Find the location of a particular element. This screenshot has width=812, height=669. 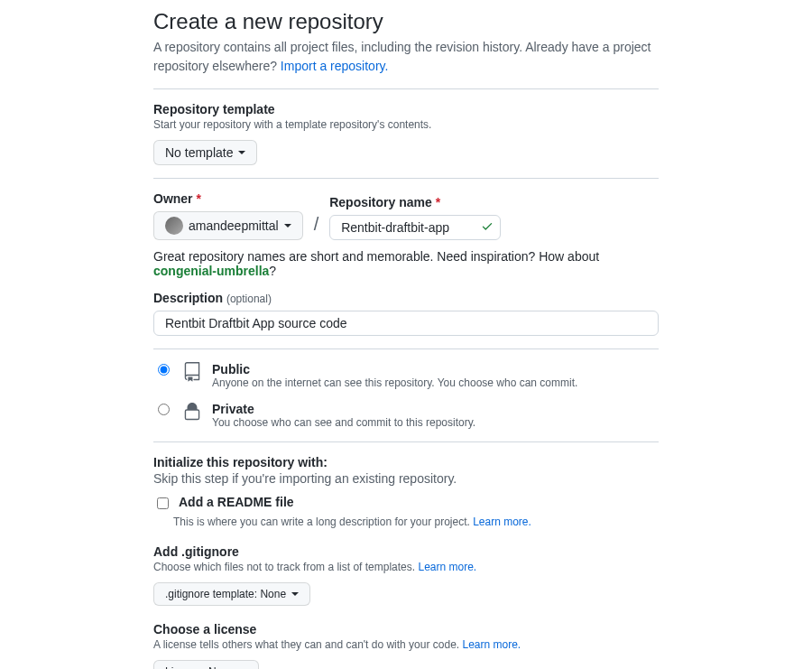

page-title: Create a new repository is located at coordinates (406, 22).